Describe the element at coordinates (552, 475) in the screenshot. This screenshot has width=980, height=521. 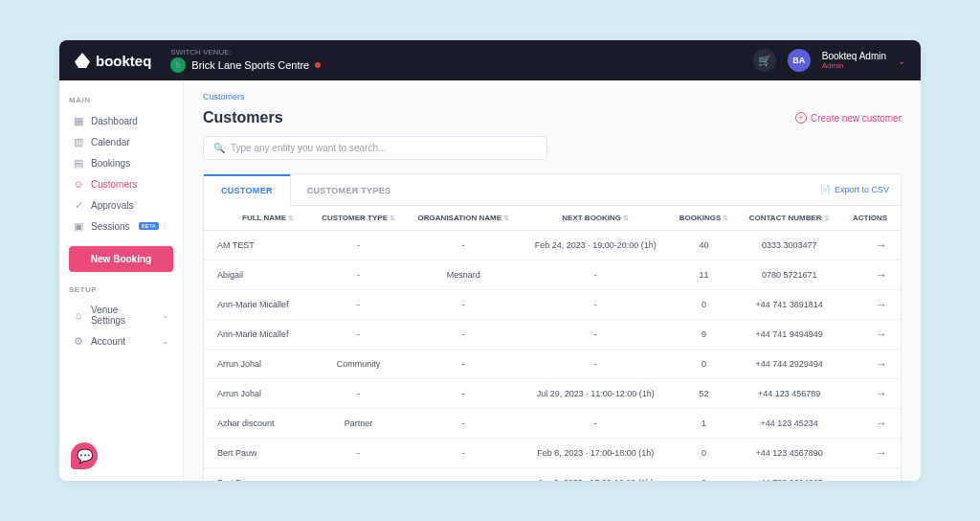
I see `table-row: Bert Pauw--Jun 9, 2023 · 17:00-18:00 (1h…` at that location.